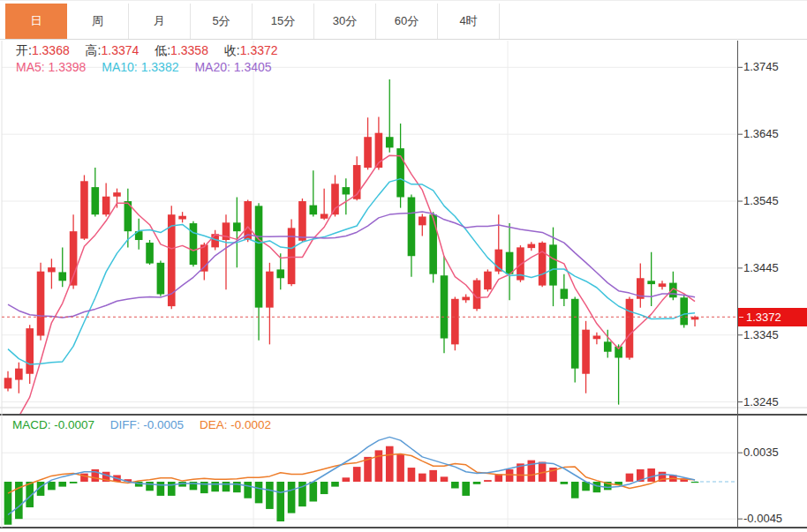 The height and width of the screenshot is (532, 807). What do you see at coordinates (469, 21) in the screenshot?
I see `tab-4hour: 4时` at bounding box center [469, 21].